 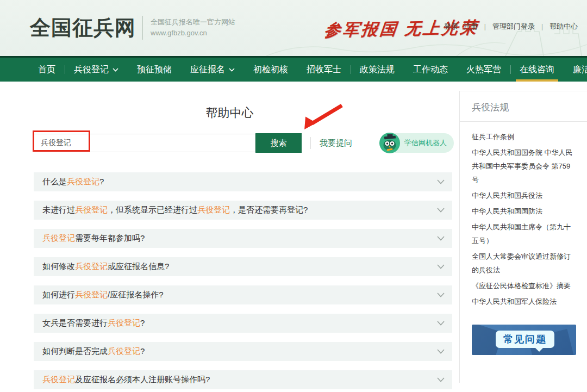 I want to click on nav-item-label: 招收军士, so click(x=324, y=70).